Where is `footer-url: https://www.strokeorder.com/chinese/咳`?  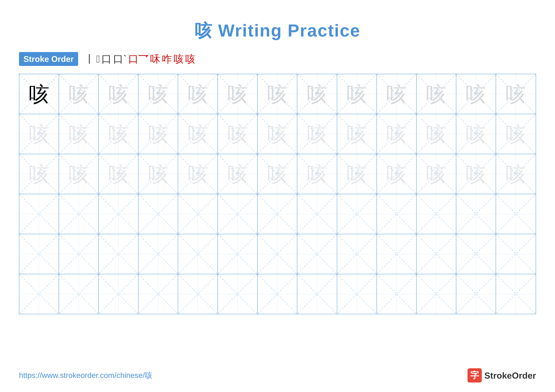 footer-url: https://www.strokeorder.com/chinese/咳 is located at coordinates (86, 375).